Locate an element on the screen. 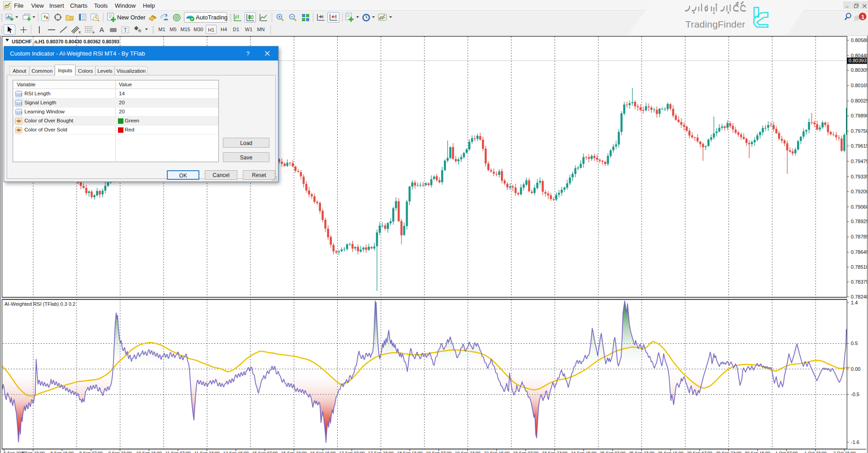 The height and width of the screenshot is (453, 868). svg-text: 10 Sep 15:00 is located at coordinates (149, 452).